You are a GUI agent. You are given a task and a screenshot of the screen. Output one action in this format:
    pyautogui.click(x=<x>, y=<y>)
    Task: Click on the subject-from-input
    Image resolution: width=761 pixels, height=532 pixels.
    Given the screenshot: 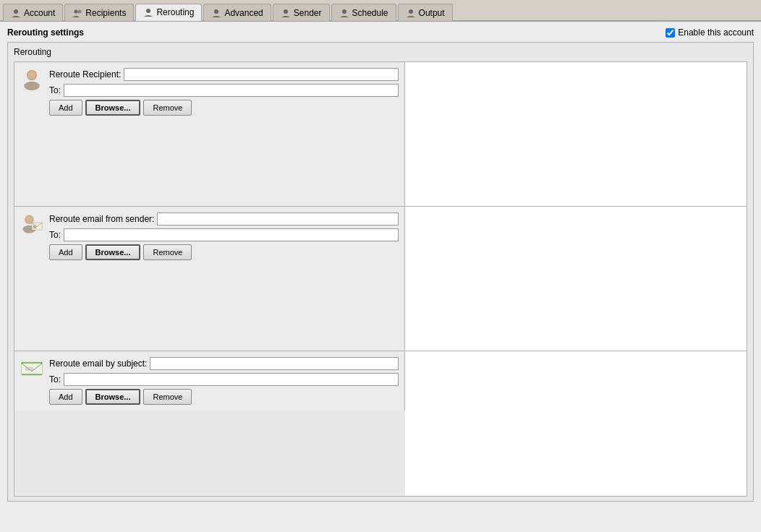 What is the action you would take?
    pyautogui.click(x=274, y=364)
    